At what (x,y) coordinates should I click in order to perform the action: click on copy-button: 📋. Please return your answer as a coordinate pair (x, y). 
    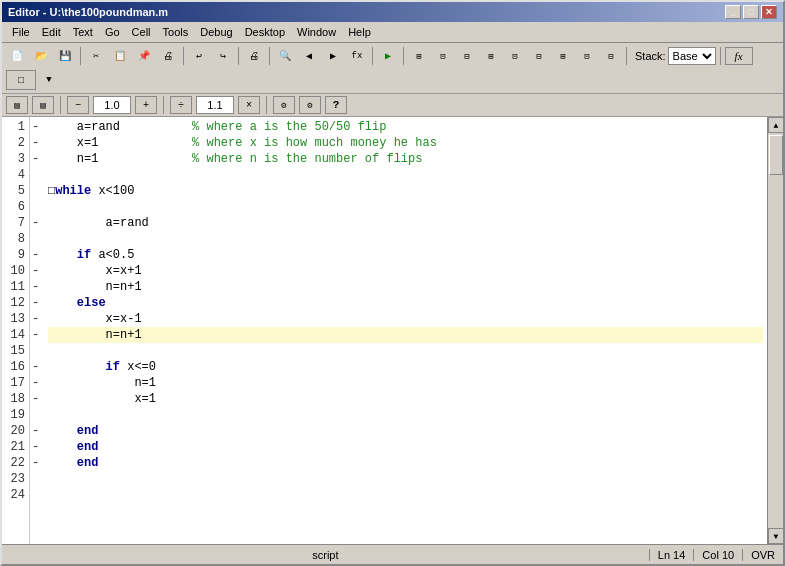
    Looking at the image, I should click on (120, 56).